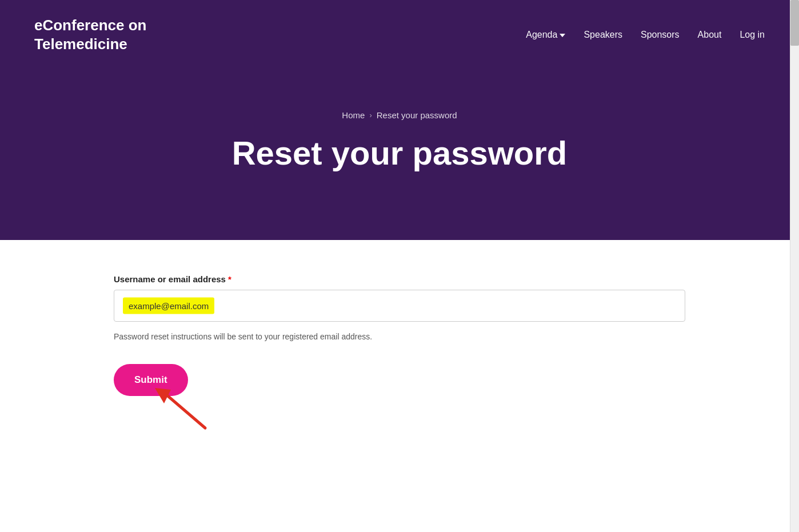 This screenshot has height=532, width=799. What do you see at coordinates (752, 35) in the screenshot?
I see `nav-item-login: Log in` at bounding box center [752, 35].